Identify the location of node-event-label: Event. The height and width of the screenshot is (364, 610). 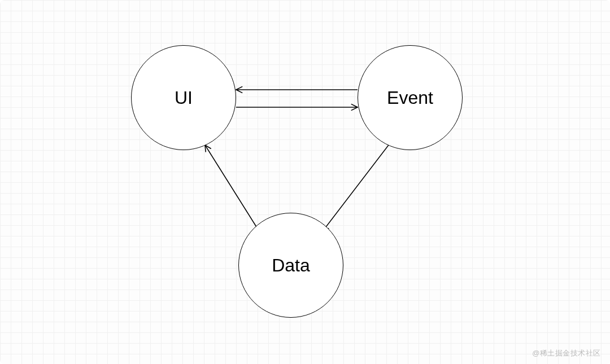
(410, 98).